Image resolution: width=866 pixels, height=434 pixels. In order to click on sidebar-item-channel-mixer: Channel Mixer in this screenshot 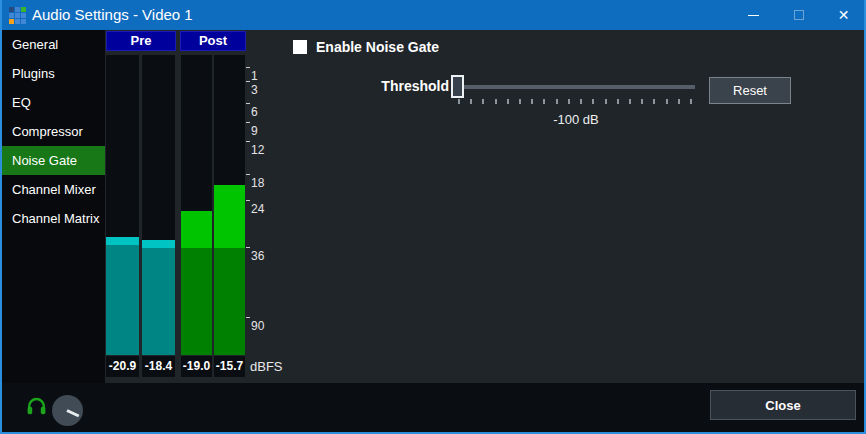, I will do `click(54, 190)`.